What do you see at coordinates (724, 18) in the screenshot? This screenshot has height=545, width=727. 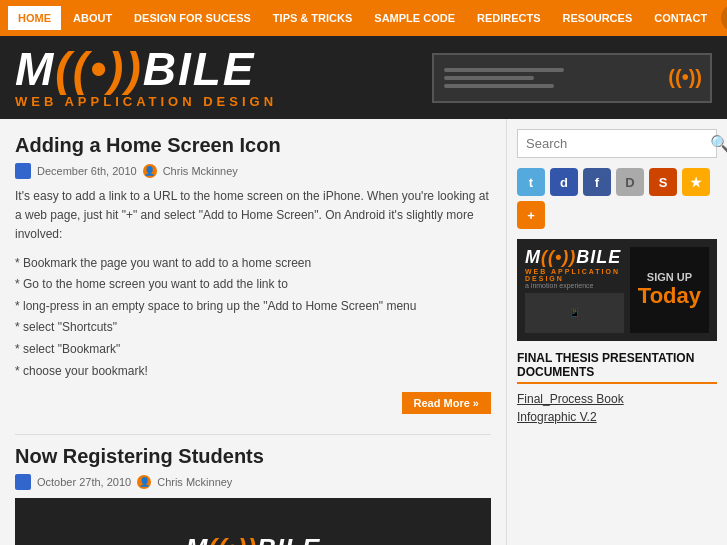 I see `nav-social-icons: ◕ ♜` at bounding box center [724, 18].